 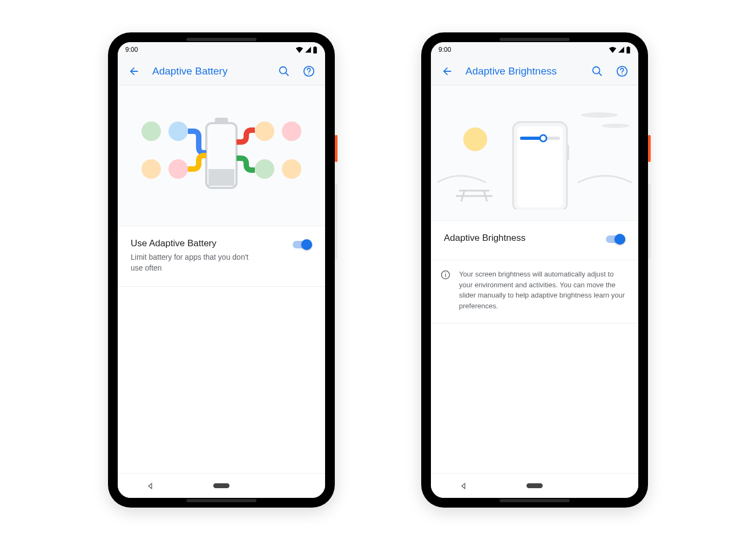 What do you see at coordinates (221, 71) in the screenshot?
I see `app-bar: Adaptive Battery` at bounding box center [221, 71].